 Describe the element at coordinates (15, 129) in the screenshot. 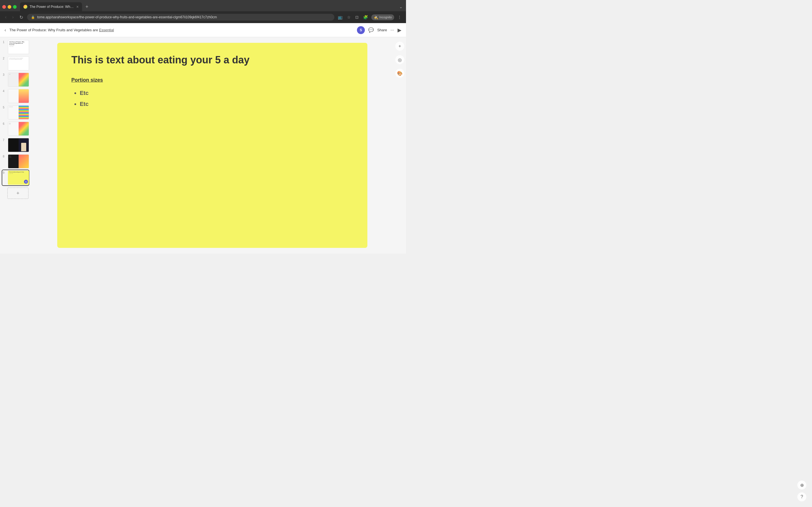

I see `slide-item: 6 Qualit...Growi...` at that location.